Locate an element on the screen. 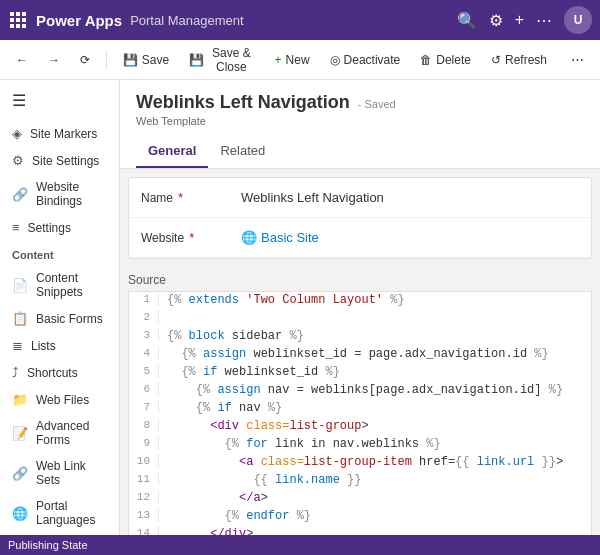 Image resolution: width=600 pixels, height=555 pixels. portal-title: Portal Management is located at coordinates (290, 20).